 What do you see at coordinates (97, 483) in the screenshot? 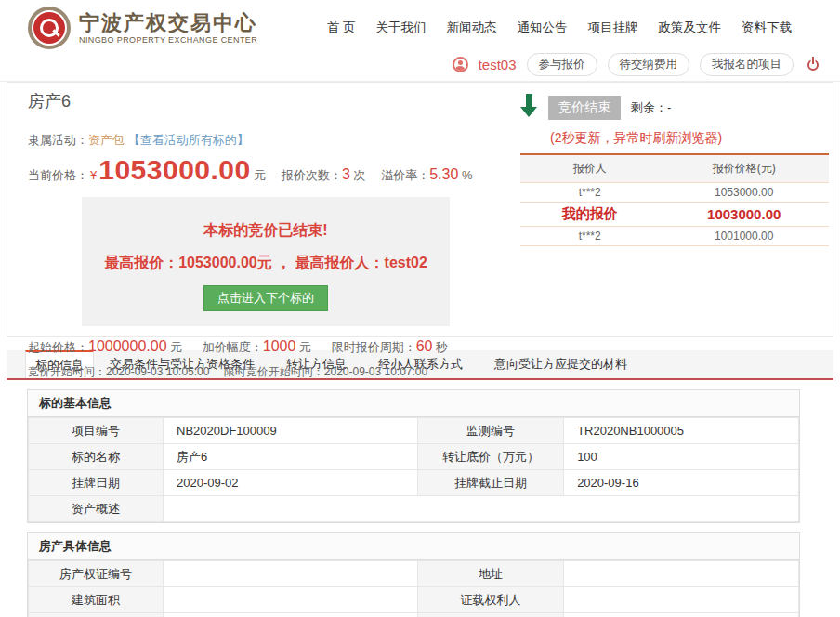
I see `field-label: 挂牌日期` at bounding box center [97, 483].